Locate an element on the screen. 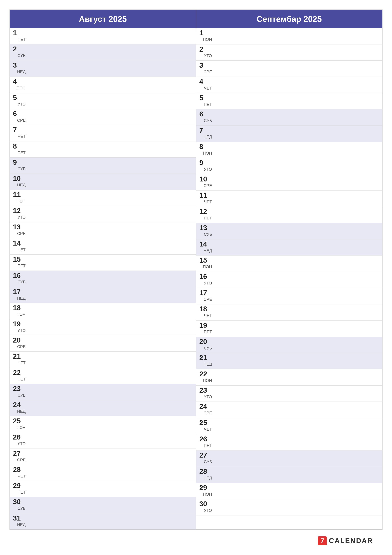  svg-text: 7 is located at coordinates (322, 540).